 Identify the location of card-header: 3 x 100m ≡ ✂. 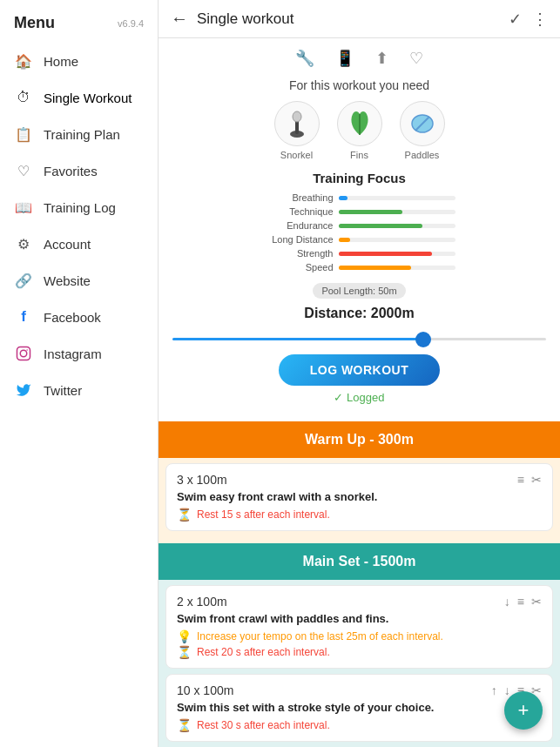
(359, 480).